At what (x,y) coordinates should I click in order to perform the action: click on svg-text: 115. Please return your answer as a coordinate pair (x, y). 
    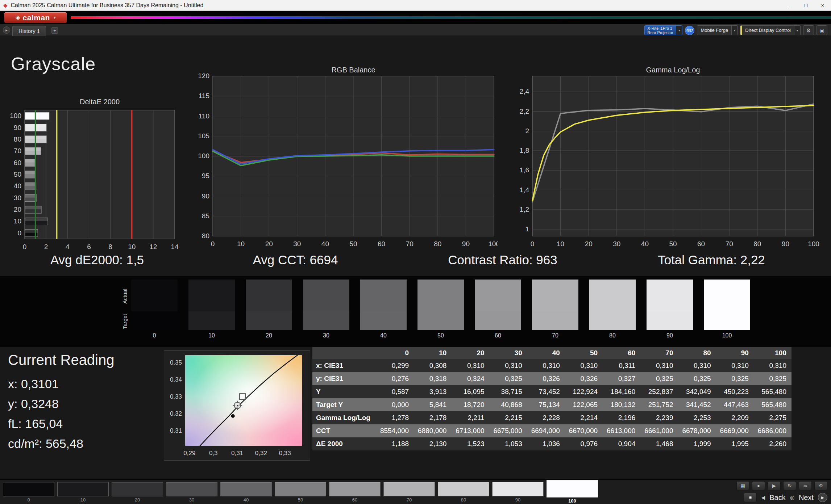
    Looking at the image, I should click on (204, 96).